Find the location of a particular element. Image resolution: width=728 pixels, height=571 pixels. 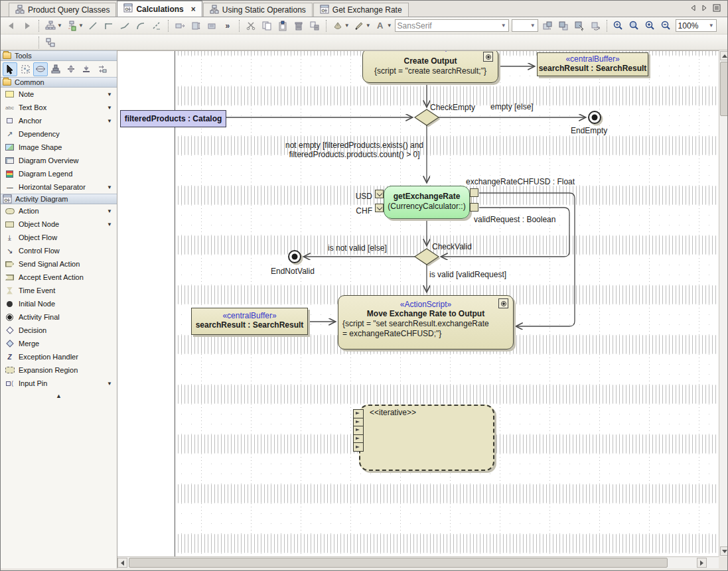

vertical-align-icon is located at coordinates (86, 69).